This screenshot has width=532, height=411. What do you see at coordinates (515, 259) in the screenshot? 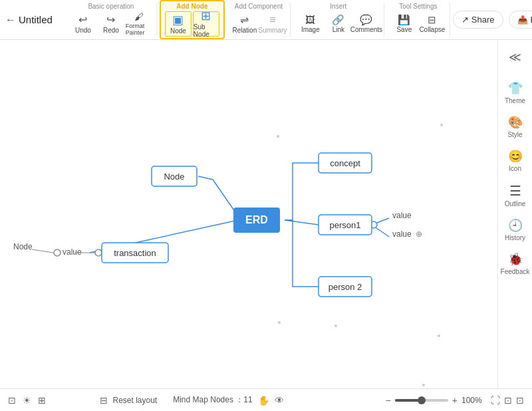
I see `feedback-icon: 🐞` at bounding box center [515, 259].